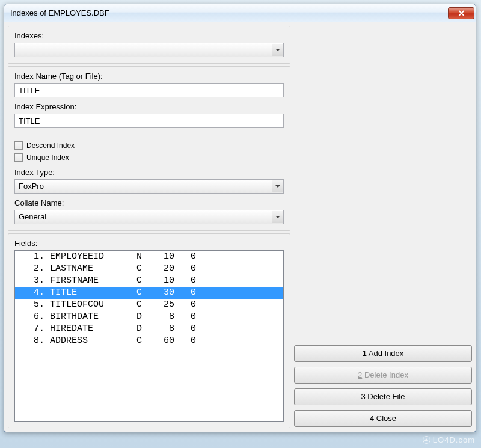 This screenshot has height=448, width=481. Describe the element at coordinates (149, 172) in the screenshot. I see `index-type-label: Index Type:` at that location.